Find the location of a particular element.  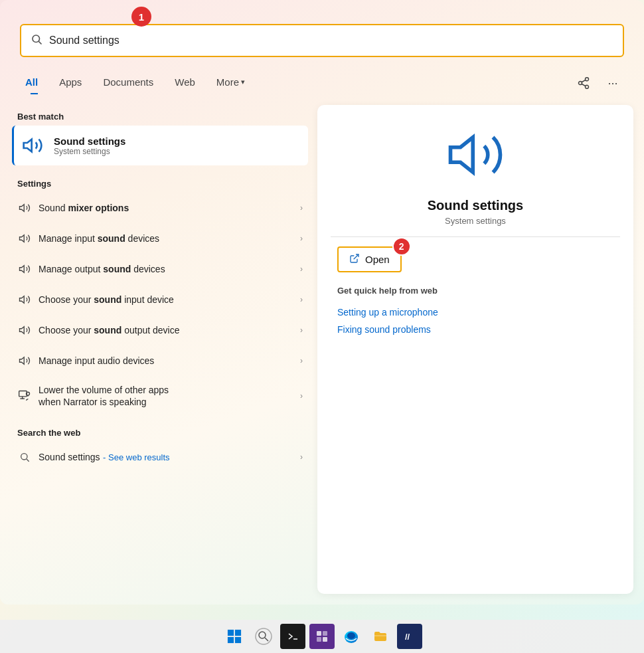

step-2-badge: 2 is located at coordinates (402, 246).